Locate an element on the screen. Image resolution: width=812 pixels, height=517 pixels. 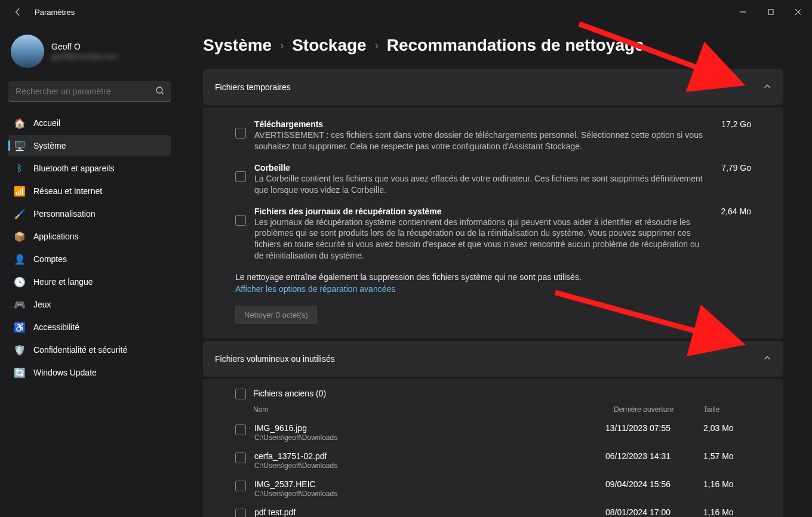
panel-temp-files: Fichiers temporaires is located at coordinates (493, 87).